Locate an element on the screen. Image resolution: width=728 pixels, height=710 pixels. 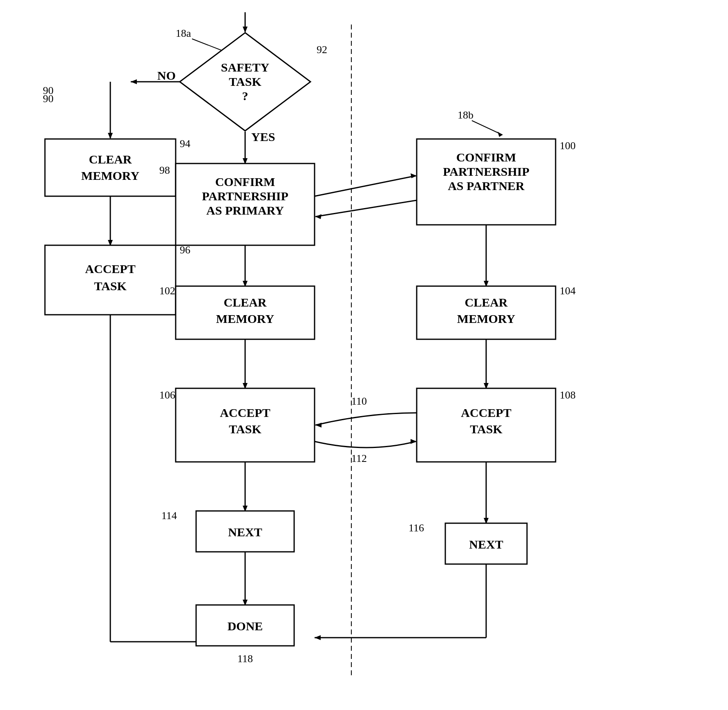
ref-92-label: 92 is located at coordinates (322, 50).